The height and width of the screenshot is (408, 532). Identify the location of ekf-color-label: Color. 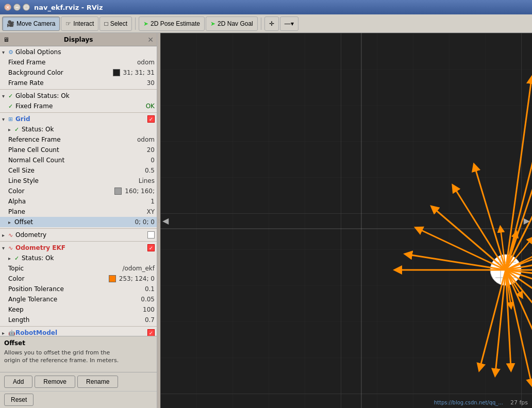
(59, 279).